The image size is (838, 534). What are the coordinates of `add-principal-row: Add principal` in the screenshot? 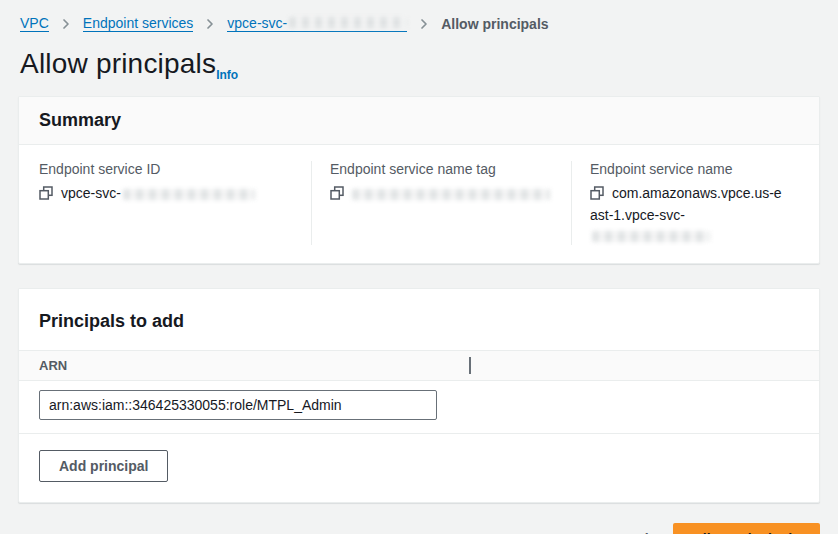 It's located at (419, 468).